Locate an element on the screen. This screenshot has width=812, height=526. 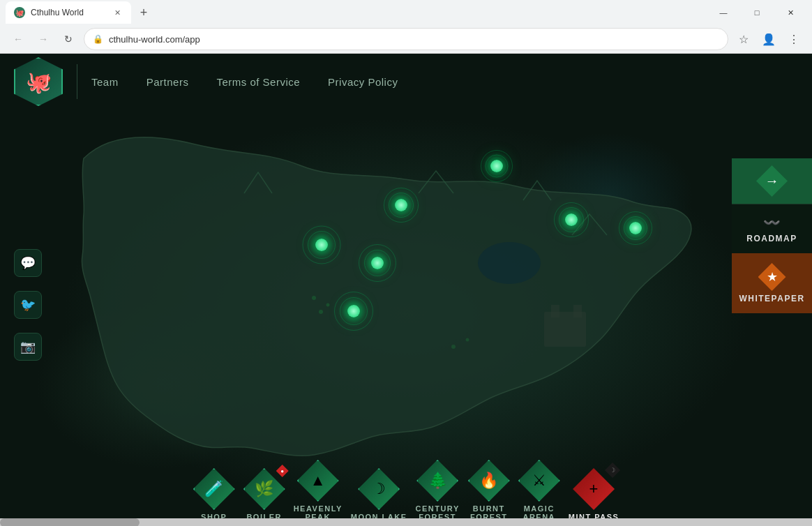
logo-hexagon: 🐙 is located at coordinates (38, 82).